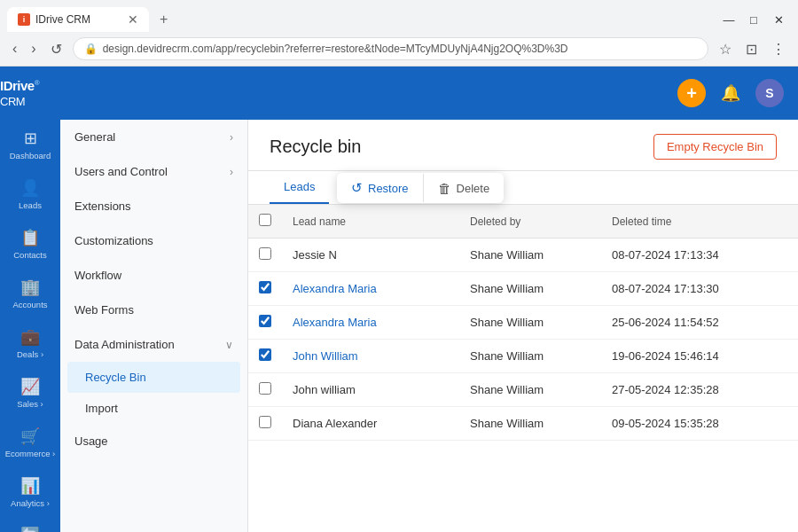  What do you see at coordinates (523, 255) in the screenshot?
I see `table-row: Jessie N Shane William 08-07-2024 17:13:…` at bounding box center [523, 255].